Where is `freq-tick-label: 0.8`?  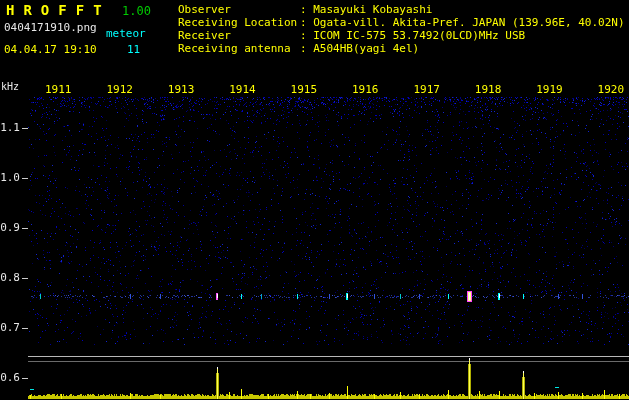
freq-tick-label: 0.8 is located at coordinates (10, 278).